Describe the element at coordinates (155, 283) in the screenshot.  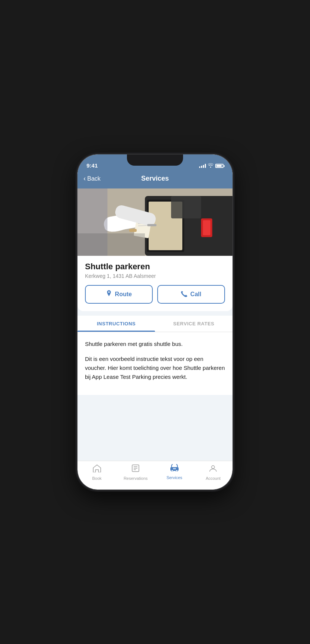
I see `service-info: Shuttle parkeren Kerkweg 1, 1431 AB Aals…` at that location.